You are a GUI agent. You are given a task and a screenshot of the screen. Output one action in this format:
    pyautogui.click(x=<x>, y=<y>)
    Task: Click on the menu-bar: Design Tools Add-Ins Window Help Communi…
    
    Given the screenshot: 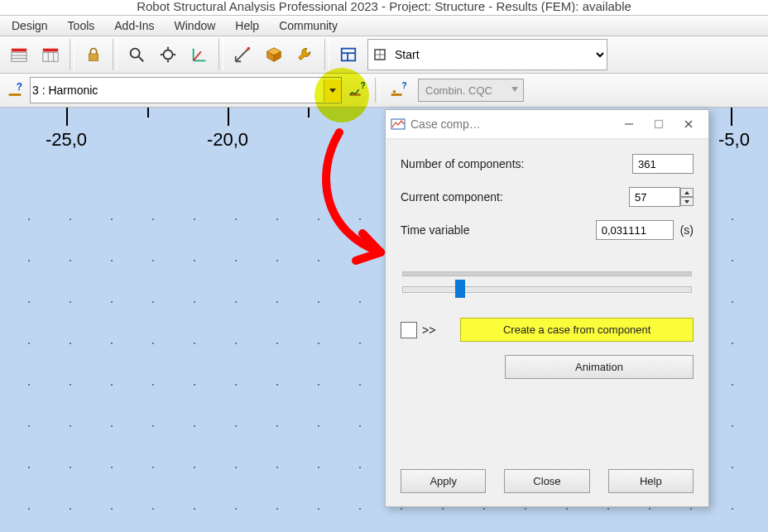 What is the action you would take?
    pyautogui.click(x=384, y=26)
    